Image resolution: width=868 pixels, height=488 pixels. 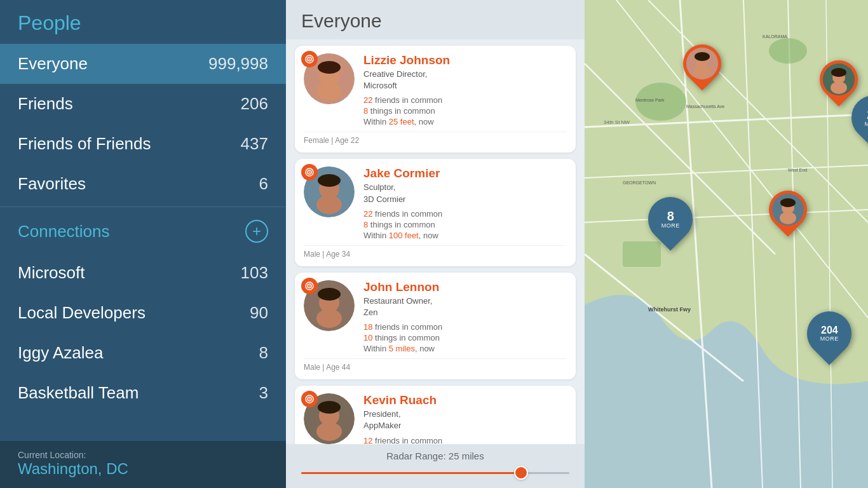 What do you see at coordinates (264, 353) in the screenshot?
I see `connection-count-iggy-azalea: 8` at bounding box center [264, 353].